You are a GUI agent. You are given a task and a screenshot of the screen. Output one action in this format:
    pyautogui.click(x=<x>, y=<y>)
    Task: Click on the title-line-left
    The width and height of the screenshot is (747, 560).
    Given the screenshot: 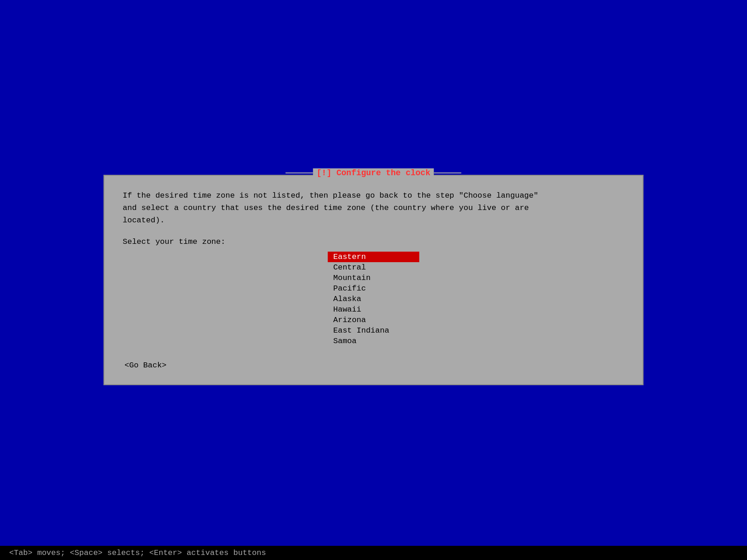 What is the action you would take?
    pyautogui.click(x=299, y=173)
    